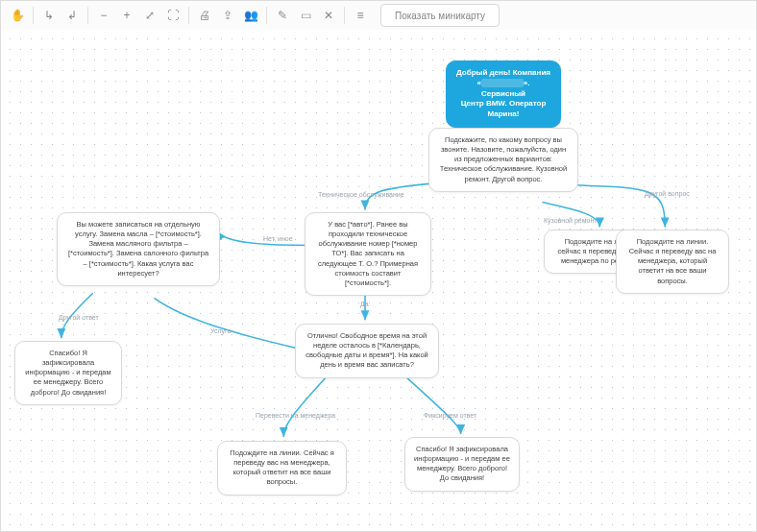 The width and height of the screenshot is (757, 532). Describe the element at coordinates (305, 15) in the screenshot. I see `folder-icon: ▭` at that location.